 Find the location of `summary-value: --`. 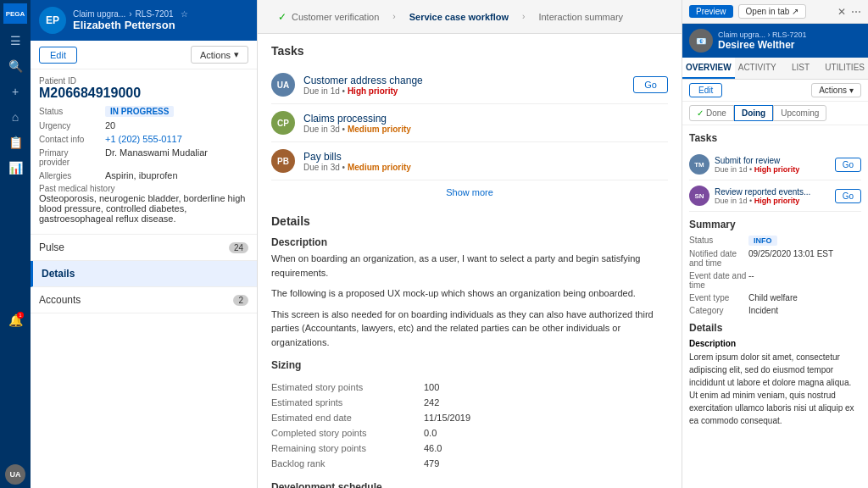

summary-value: -- is located at coordinates (751, 280).